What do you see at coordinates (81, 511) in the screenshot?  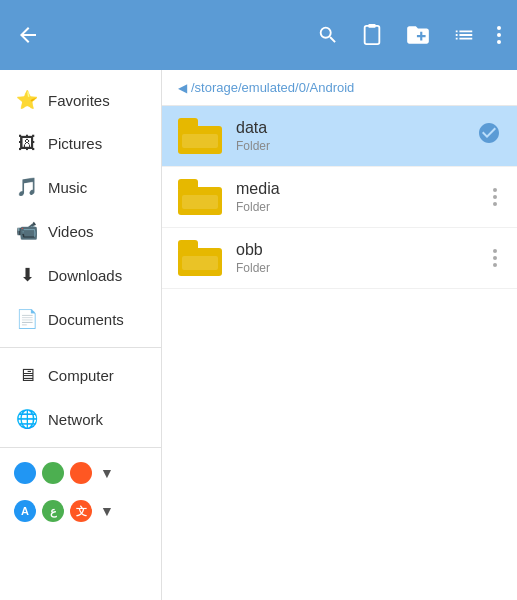 I see `lang-button-zh: 文` at bounding box center [81, 511].